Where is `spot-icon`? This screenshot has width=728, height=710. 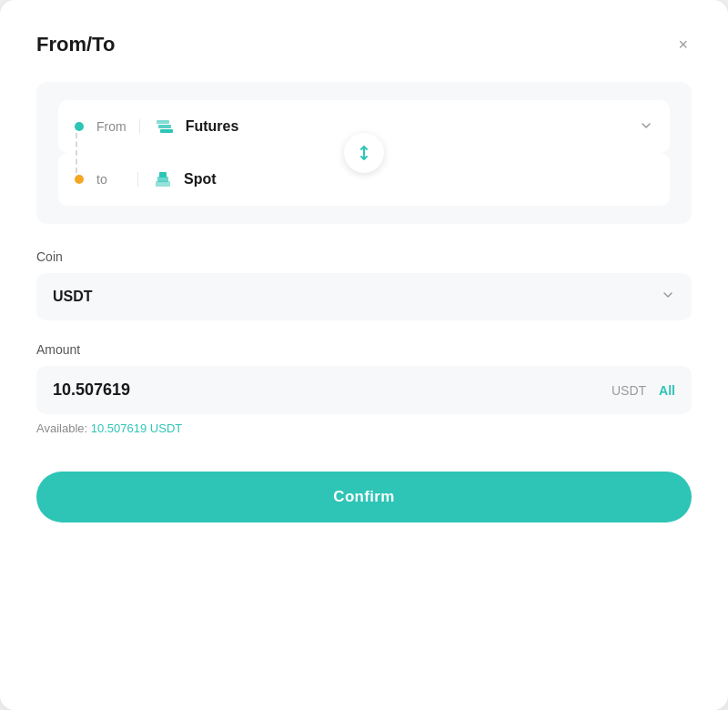 spot-icon is located at coordinates (163, 179).